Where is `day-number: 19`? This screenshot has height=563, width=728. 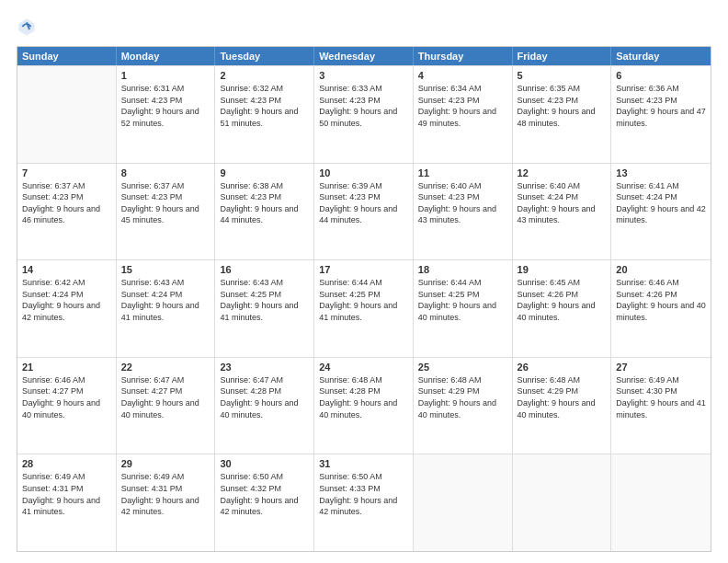
day-number: 19 is located at coordinates (563, 270).